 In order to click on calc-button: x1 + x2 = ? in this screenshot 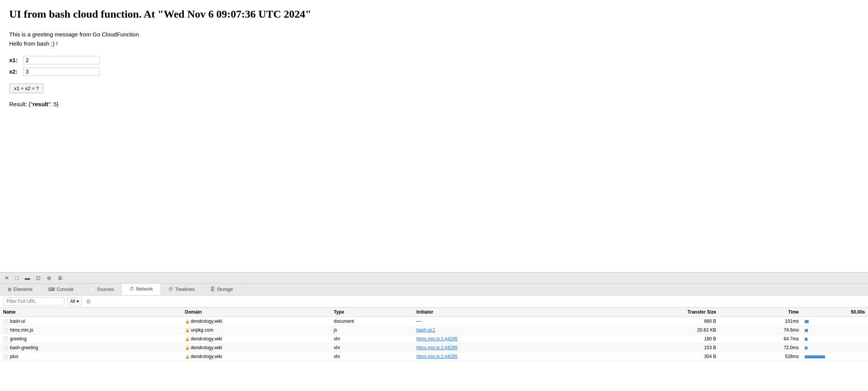, I will do `click(26, 88)`.